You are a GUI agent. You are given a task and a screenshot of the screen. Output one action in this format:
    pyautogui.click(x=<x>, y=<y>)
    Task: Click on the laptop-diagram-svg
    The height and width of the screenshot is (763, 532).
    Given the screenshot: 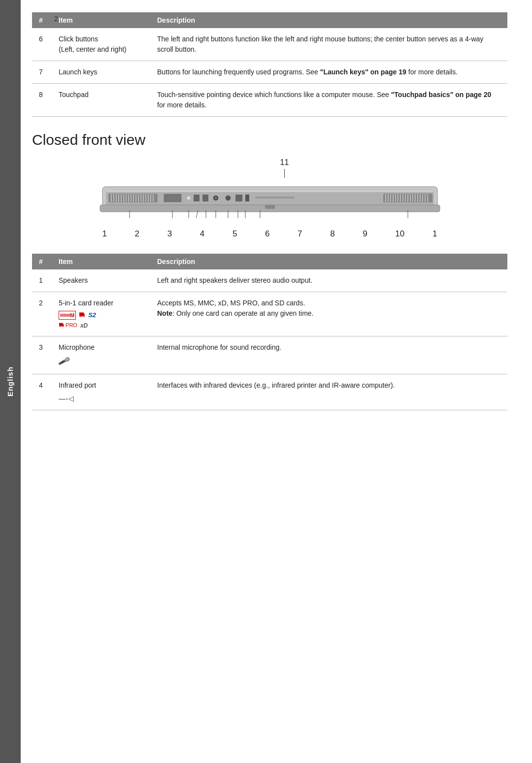 What is the action you would take?
    pyautogui.click(x=270, y=202)
    